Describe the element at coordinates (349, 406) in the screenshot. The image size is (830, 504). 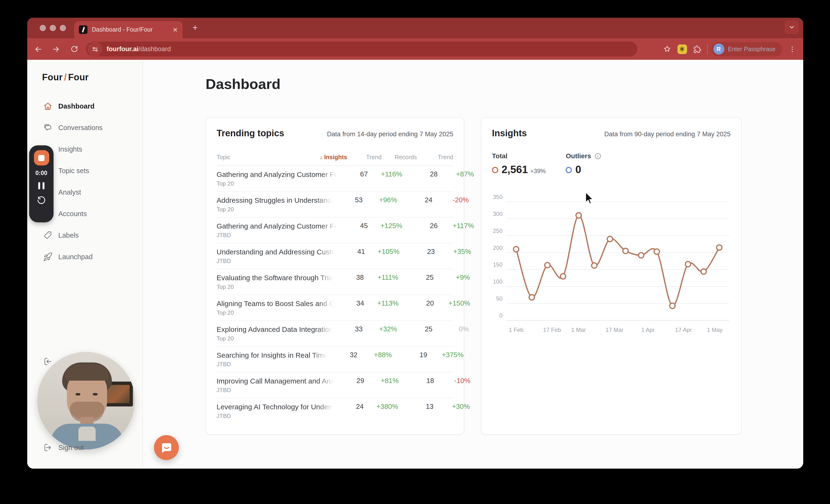
I see `insights-count-cell: 24` at that location.